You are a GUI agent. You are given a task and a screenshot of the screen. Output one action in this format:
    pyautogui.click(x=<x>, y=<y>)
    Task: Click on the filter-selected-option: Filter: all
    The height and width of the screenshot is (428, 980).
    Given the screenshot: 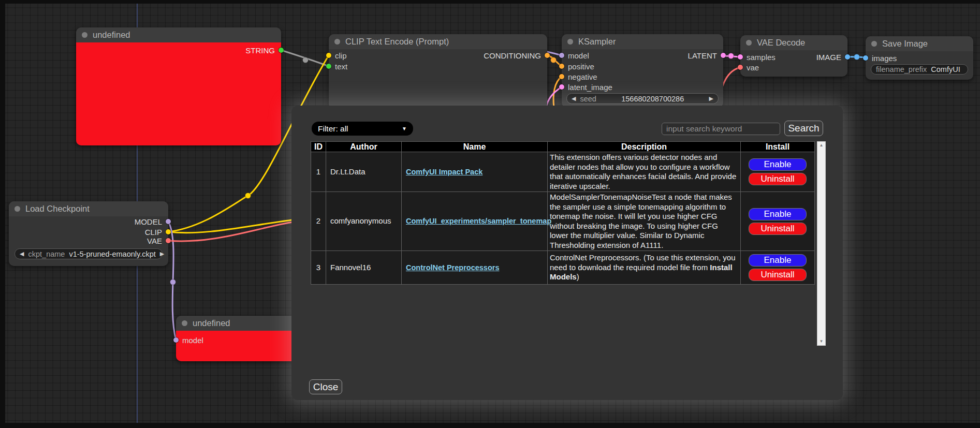 What is the action you would take?
    pyautogui.click(x=333, y=129)
    